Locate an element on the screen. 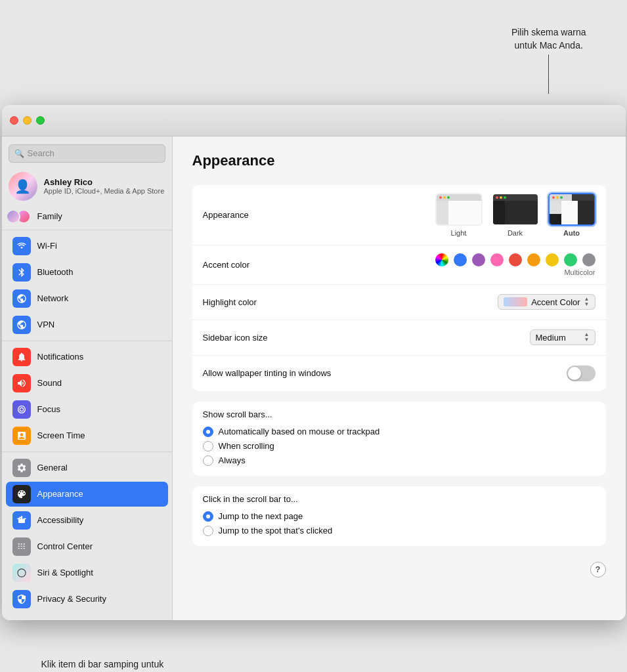 Image resolution: width=627 pixels, height=672 pixels. search-box: 🔍 Search is located at coordinates (87, 154).